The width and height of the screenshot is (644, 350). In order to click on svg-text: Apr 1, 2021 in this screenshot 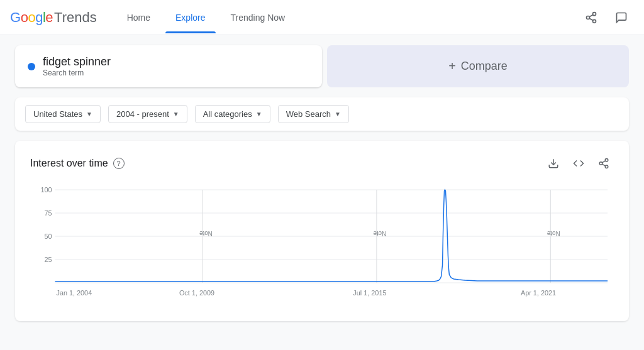, I will do `click(538, 293)`.